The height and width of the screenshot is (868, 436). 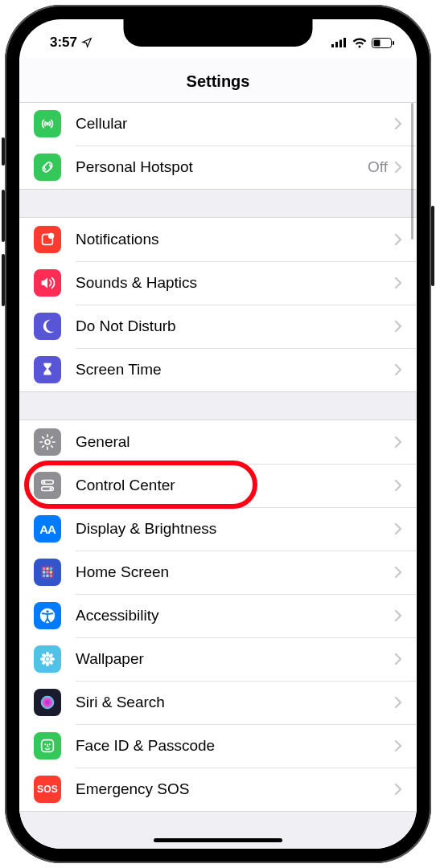 I want to click on flower-icon, so click(x=47, y=659).